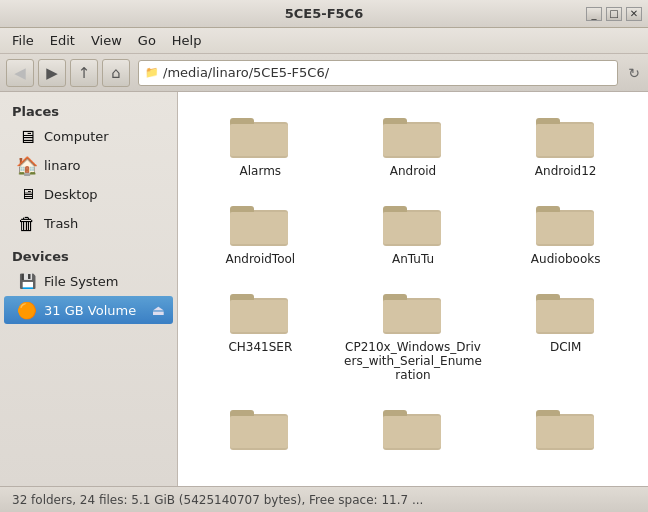  I want to click on sidebar-item-computer: 🖥 Computer, so click(88, 136).